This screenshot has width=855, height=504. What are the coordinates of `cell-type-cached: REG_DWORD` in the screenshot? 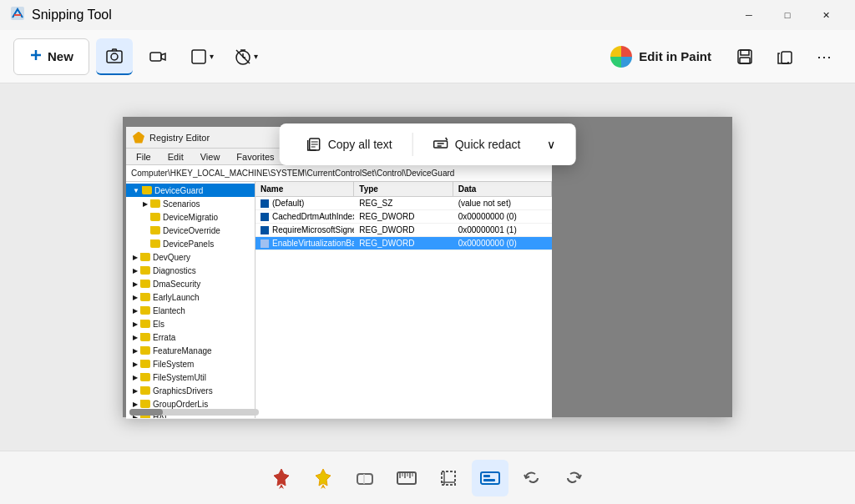 It's located at (403, 217).